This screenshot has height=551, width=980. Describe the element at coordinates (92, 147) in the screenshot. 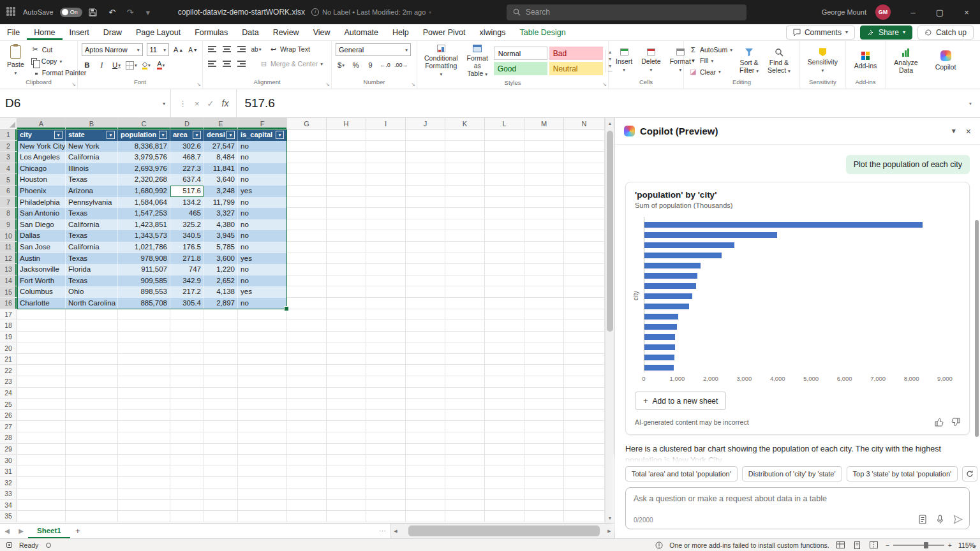

I see `grid-cell: New York` at that location.